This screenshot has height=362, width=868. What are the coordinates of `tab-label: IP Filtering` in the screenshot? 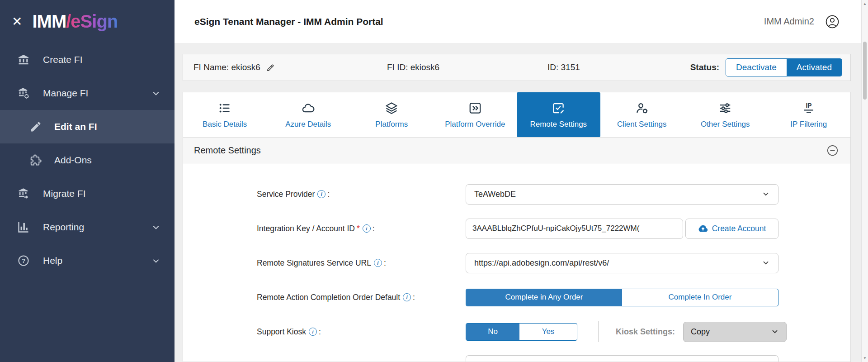 It's located at (808, 124).